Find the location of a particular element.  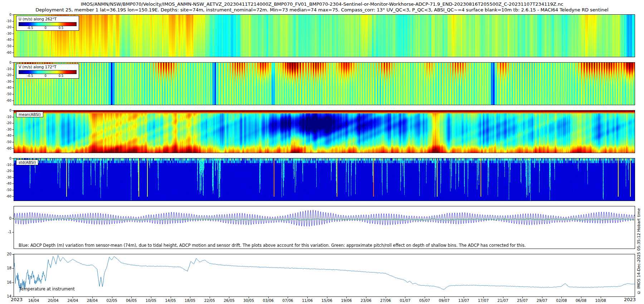

v-legend-label: V (m/s) along 172°T is located at coordinates (48, 67).